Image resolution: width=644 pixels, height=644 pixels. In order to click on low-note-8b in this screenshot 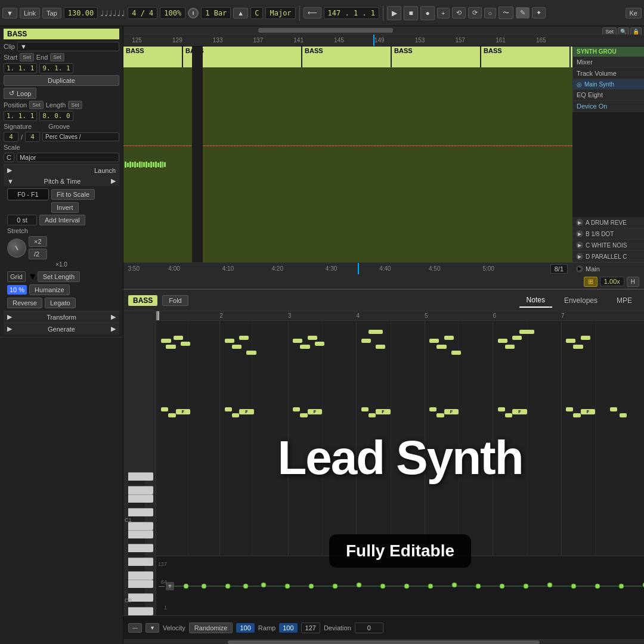, I will do `click(623, 415)`.